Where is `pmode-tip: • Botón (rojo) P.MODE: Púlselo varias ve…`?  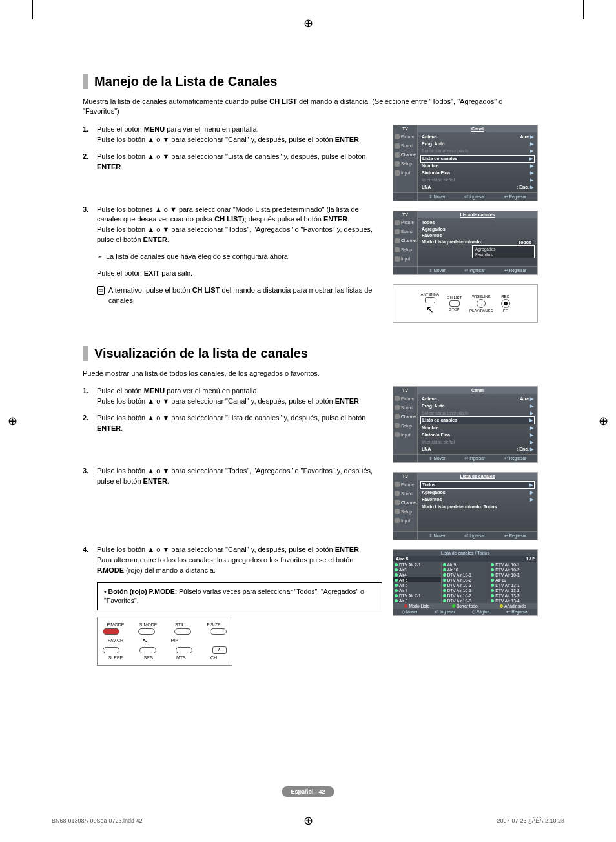
pmode-tip: • Botón (rojo) P.MODE: Púlselo varias ve… is located at coordinates (240, 597).